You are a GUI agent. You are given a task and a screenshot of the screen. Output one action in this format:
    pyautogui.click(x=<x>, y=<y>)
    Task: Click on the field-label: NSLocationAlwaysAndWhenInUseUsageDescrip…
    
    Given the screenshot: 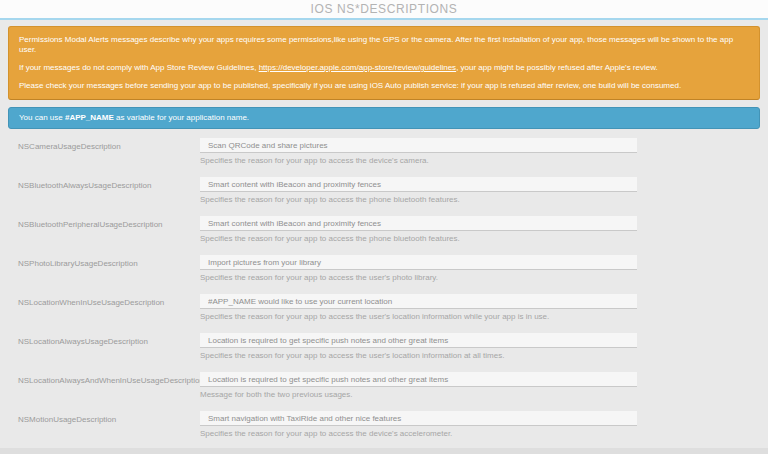 What is the action you would take?
    pyautogui.click(x=109, y=378)
    